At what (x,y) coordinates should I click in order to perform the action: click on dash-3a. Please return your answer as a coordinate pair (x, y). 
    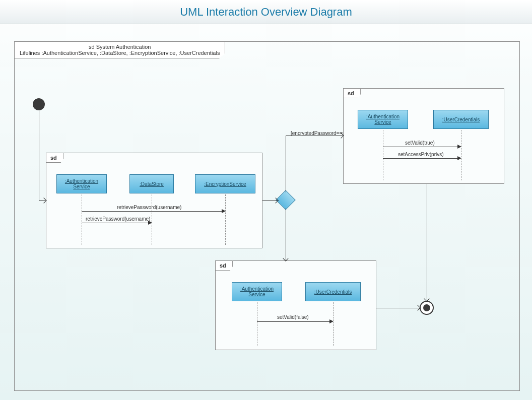
    Looking at the image, I should click on (257, 324).